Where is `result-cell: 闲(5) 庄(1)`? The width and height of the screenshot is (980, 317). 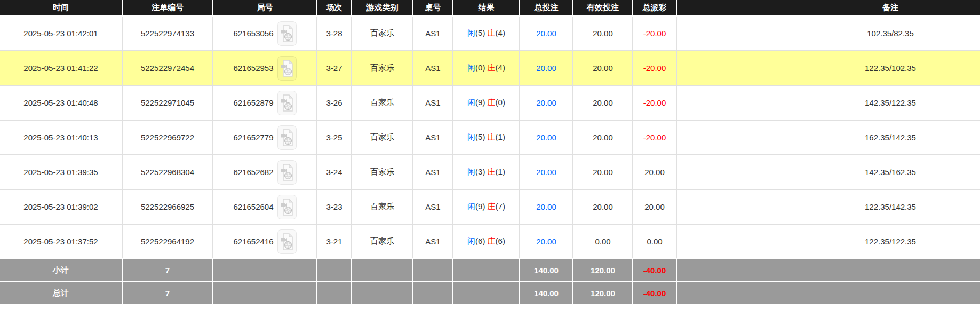
result-cell: 闲(5) 庄(1) is located at coordinates (487, 138).